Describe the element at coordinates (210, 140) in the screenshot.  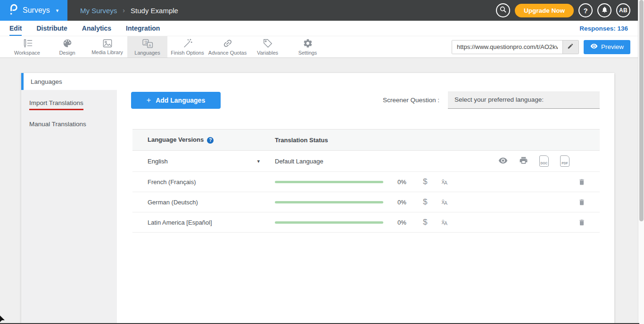
I see `help-icon: ?` at that location.